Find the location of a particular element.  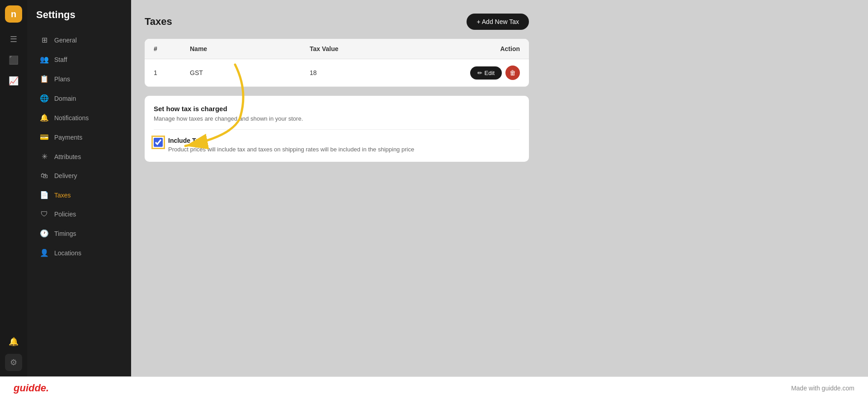

include-tax-sublabel: Product prices will include tax and taxe… is located at coordinates (291, 149).